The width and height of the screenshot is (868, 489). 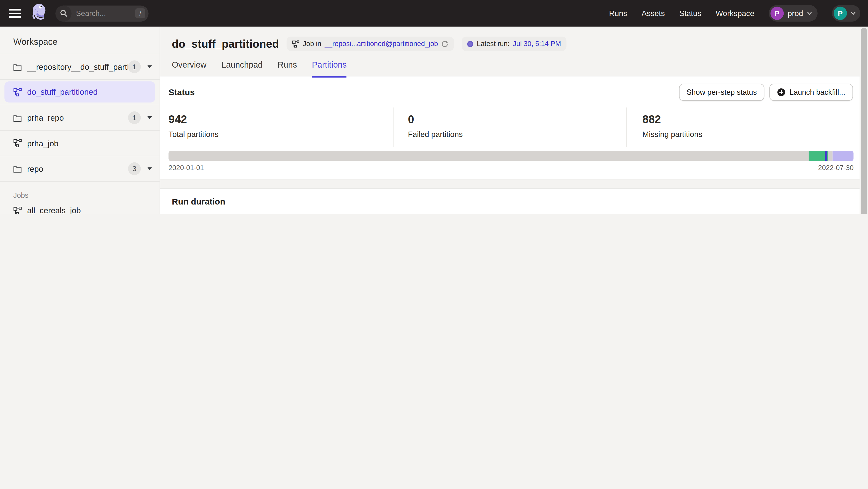 What do you see at coordinates (690, 13) in the screenshot?
I see `nav-link-status: Status` at bounding box center [690, 13].